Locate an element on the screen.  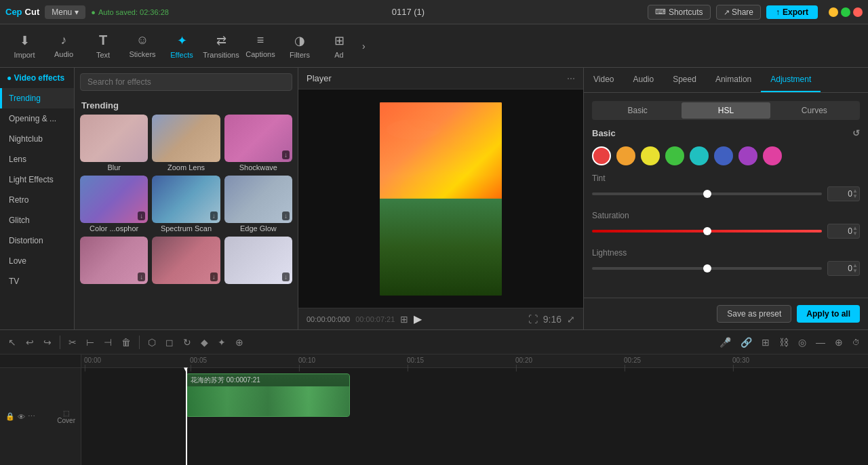
shortcuts-button: ⌨ Shortcuts is located at coordinates (679, 12).